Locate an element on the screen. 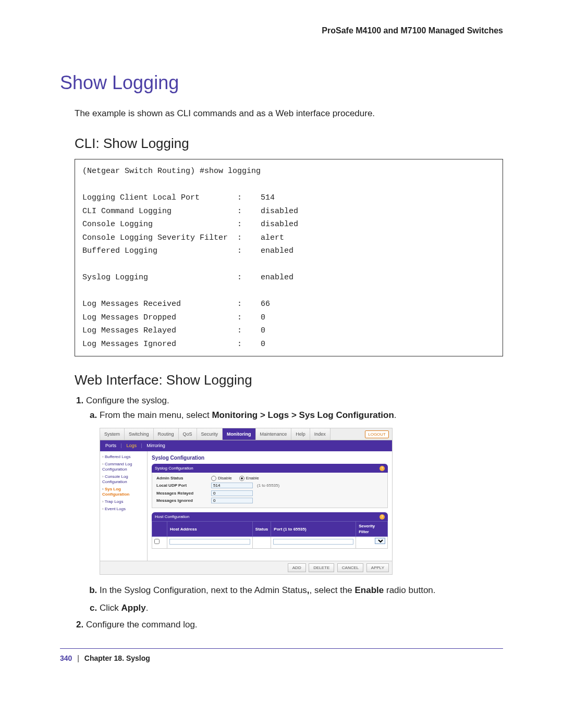  host-col-address: Host Address is located at coordinates (210, 529).